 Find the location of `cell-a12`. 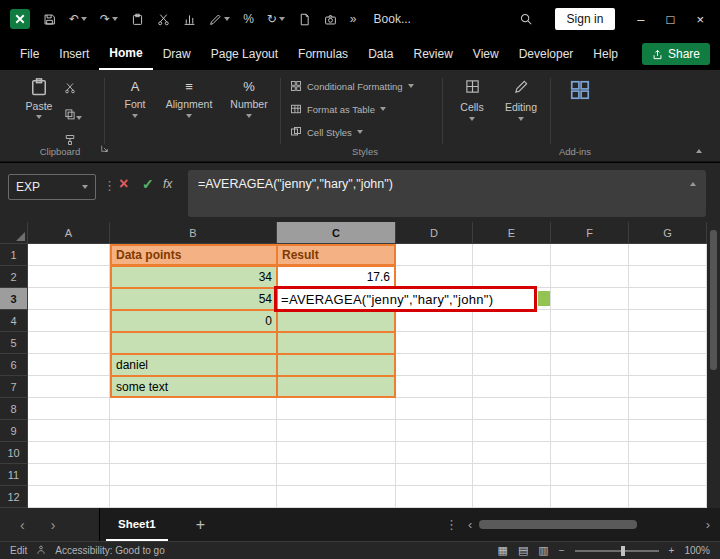

cell-a12 is located at coordinates (69, 497).